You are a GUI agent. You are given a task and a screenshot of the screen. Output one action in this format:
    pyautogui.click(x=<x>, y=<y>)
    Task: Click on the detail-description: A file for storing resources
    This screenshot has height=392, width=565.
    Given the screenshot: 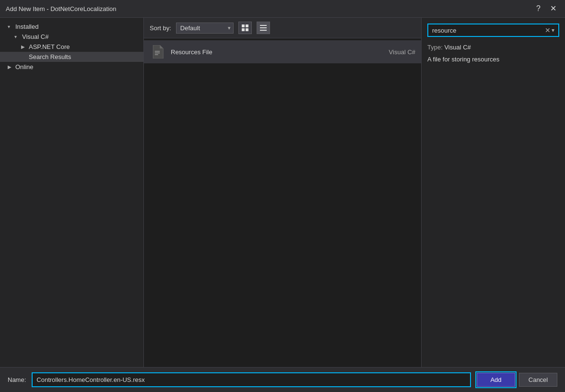 What is the action you would take?
    pyautogui.click(x=493, y=59)
    